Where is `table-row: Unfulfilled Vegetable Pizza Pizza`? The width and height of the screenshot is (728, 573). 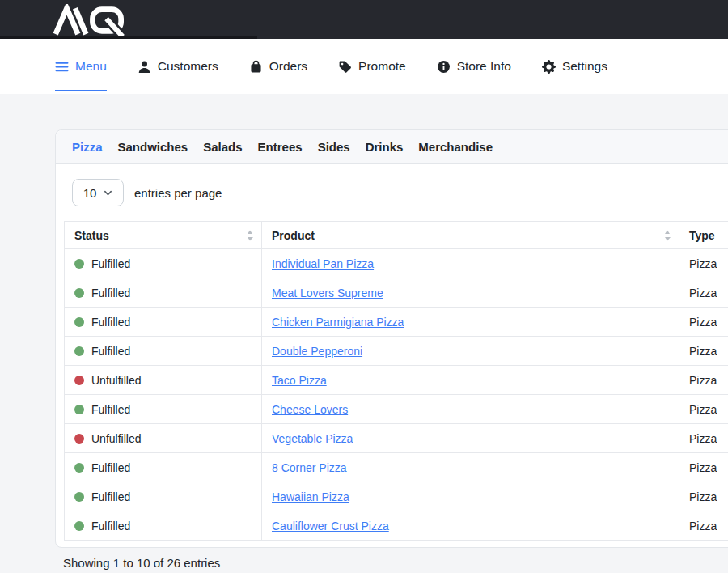
table-row: Unfulfilled Vegetable Pizza Pizza is located at coordinates (396, 439).